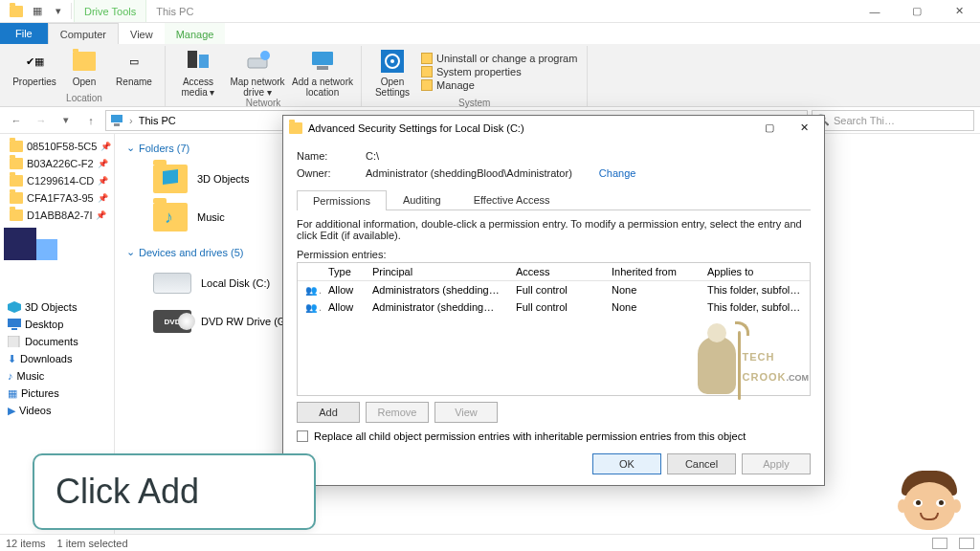 The width and height of the screenshot is (980, 551). What do you see at coordinates (302, 436) in the screenshot?
I see `checkbox-icon` at bounding box center [302, 436].